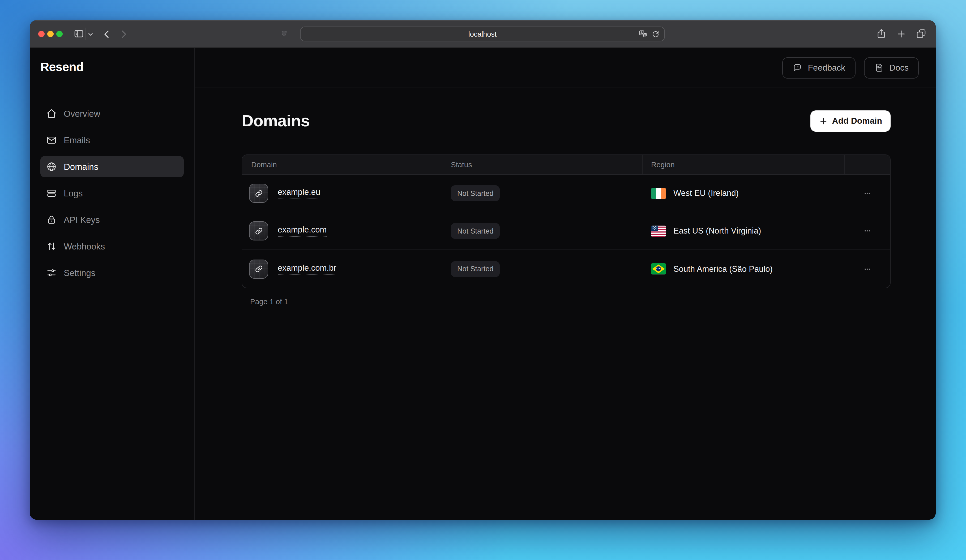 The height and width of the screenshot is (560, 966). What do you see at coordinates (276, 121) in the screenshot?
I see `page-title: Domains` at bounding box center [276, 121].